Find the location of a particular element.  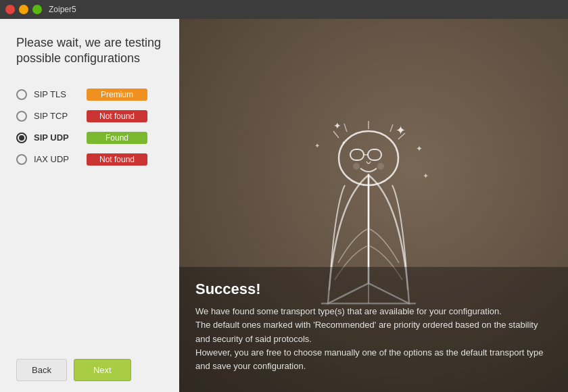

option-iax-udp: IAX UDP Not found is located at coordinates (91, 160).